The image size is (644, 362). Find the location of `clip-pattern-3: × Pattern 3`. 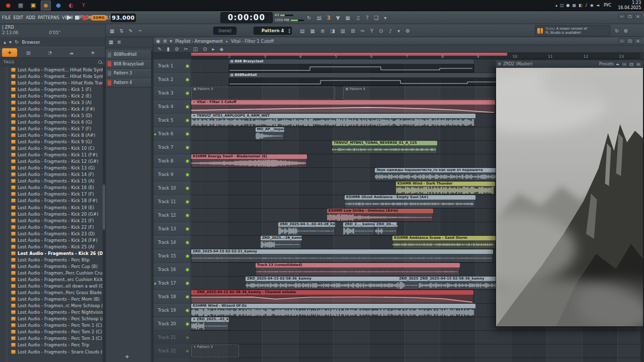

clip-pattern-3: × Pattern 3 is located at coordinates (215, 351).